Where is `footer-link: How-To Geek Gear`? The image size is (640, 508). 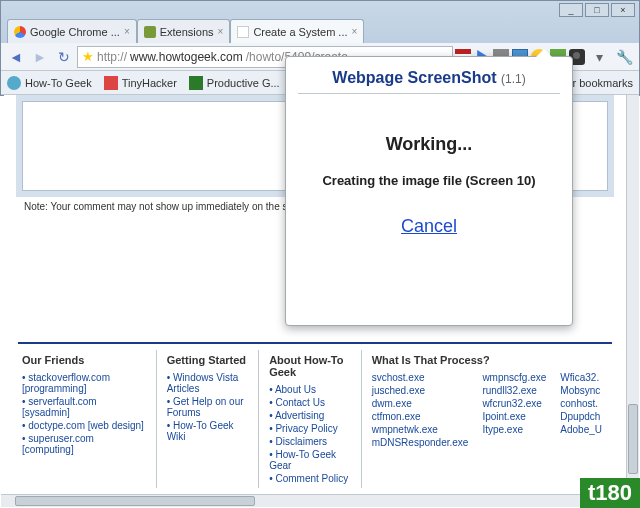
footer-link: How-To Geek Gear is located at coordinates (310, 460).